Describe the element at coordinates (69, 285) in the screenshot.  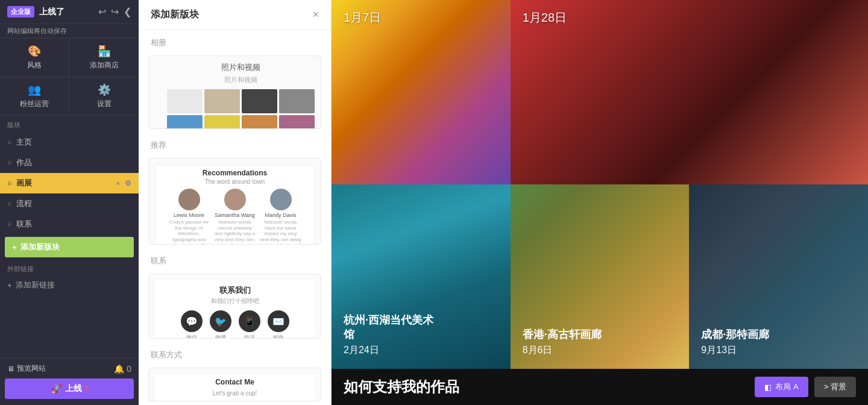
I see `add-link-button: + 添加新链接` at that location.